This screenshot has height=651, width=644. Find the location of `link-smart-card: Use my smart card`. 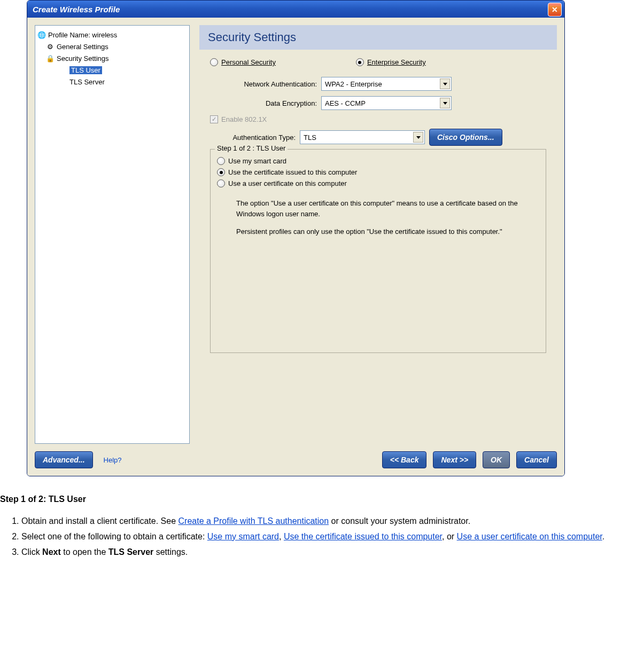

link-smart-card: Use my smart card is located at coordinates (243, 536).